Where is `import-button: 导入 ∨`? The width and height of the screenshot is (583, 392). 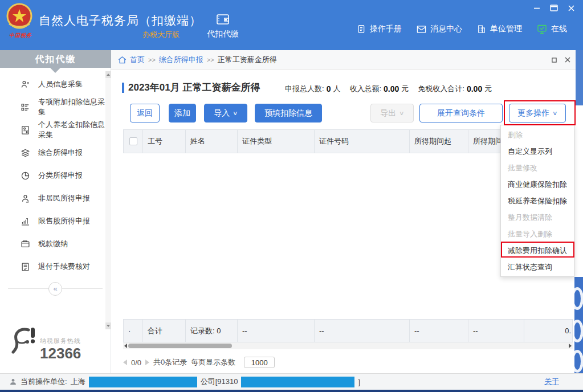
import-button: 导入 ∨ is located at coordinates (226, 113).